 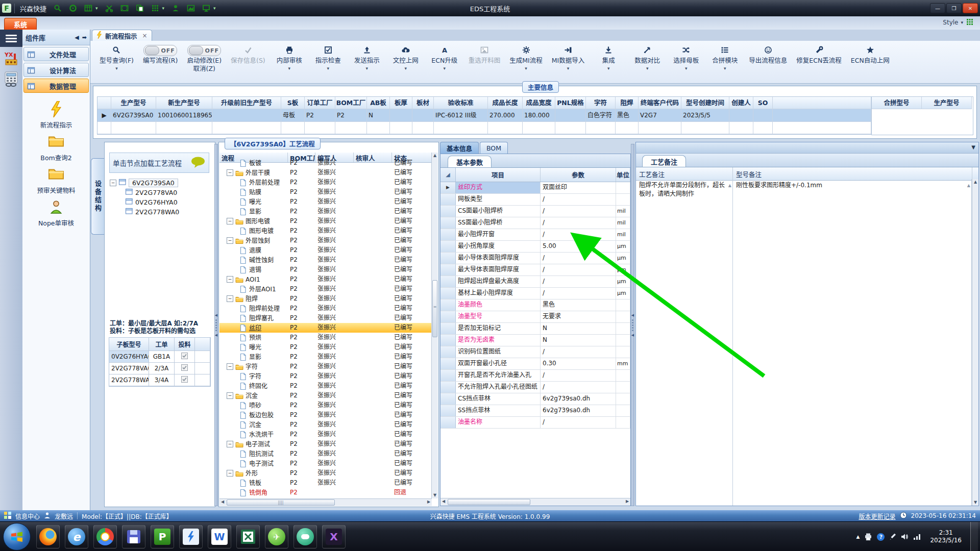 I want to click on ribbon-button-合拼模块: 合拼模块▾, so click(x=725, y=56).